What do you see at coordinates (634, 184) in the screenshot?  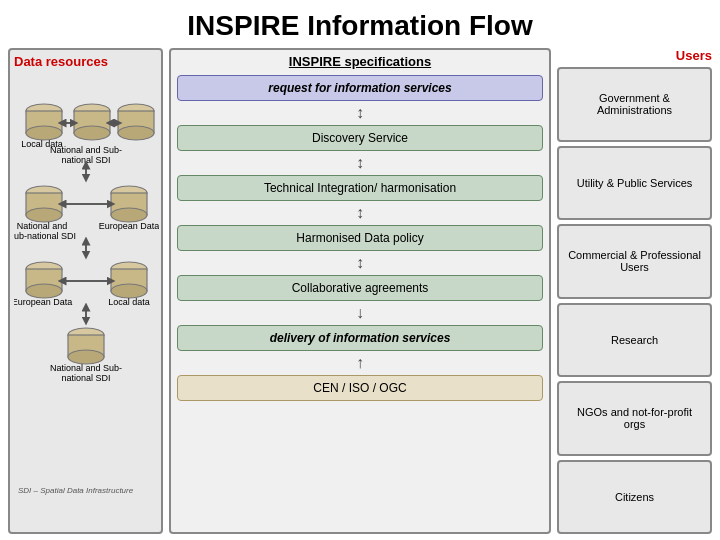 I see `utility-box: Utility & Public Services` at bounding box center [634, 184].